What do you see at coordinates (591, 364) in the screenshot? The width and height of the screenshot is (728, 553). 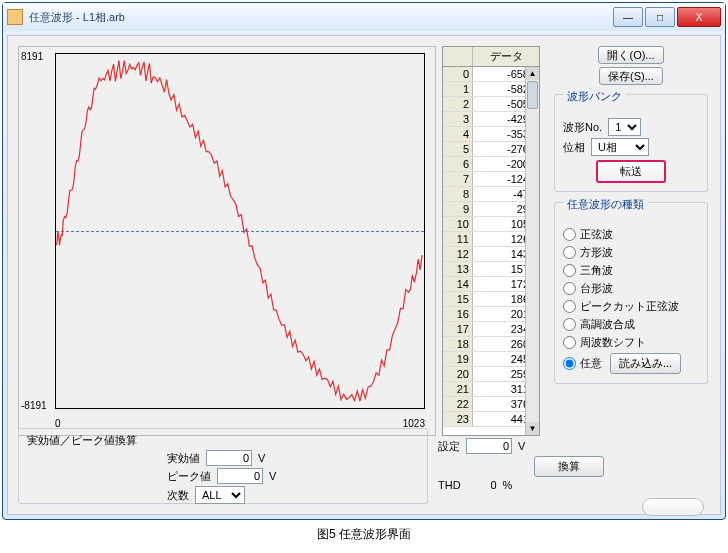 I see `wavetype-label: 任意` at bounding box center [591, 364].